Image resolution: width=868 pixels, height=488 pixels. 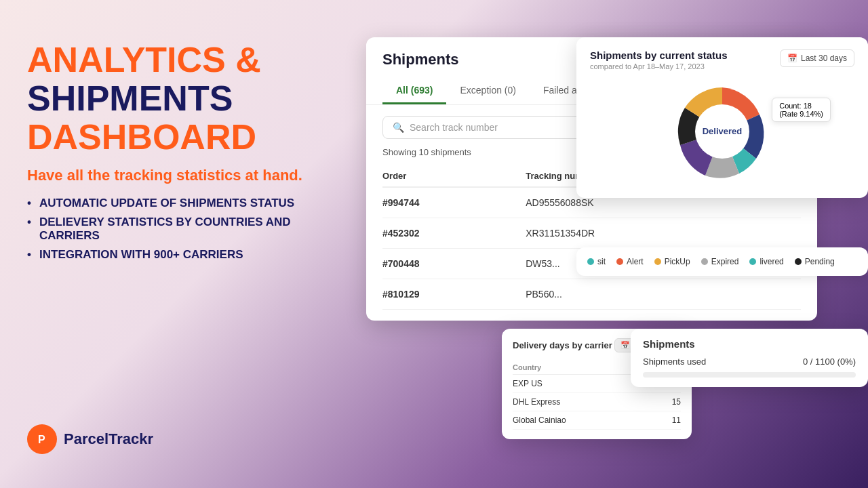 I want to click on order-2: #452302, so click(x=454, y=233).